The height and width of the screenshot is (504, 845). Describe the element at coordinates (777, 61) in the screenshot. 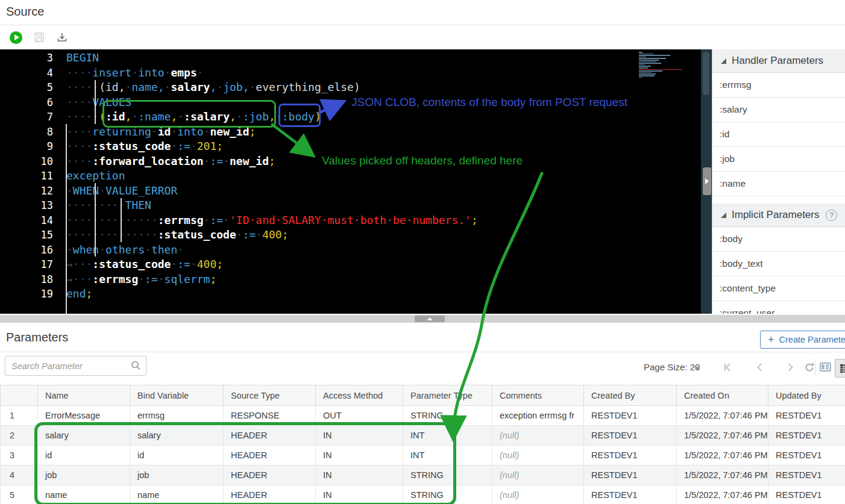

I see `handler-parameters-title: Handler Parameters` at that location.